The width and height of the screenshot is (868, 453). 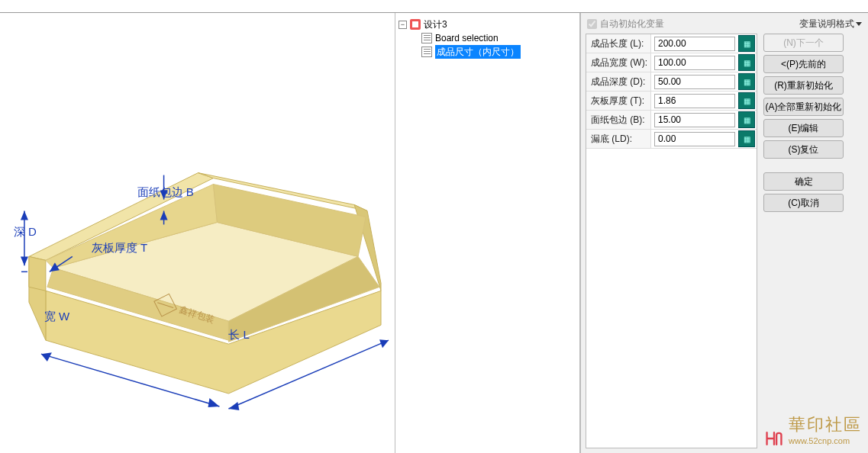 What do you see at coordinates (672, 44) in the screenshot?
I see `param-row: 成品长度 (L):▦` at bounding box center [672, 44].